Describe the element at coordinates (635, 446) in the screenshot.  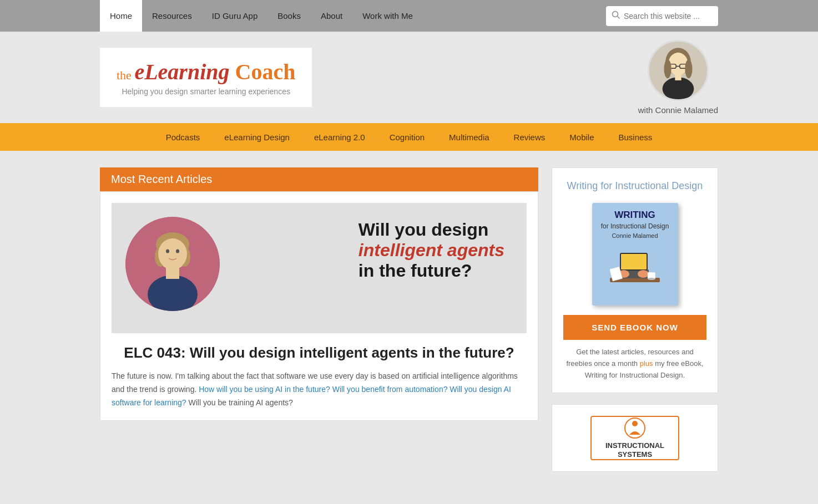
I see `is-logo-line1: INSTRUCTIONAL` at that location.